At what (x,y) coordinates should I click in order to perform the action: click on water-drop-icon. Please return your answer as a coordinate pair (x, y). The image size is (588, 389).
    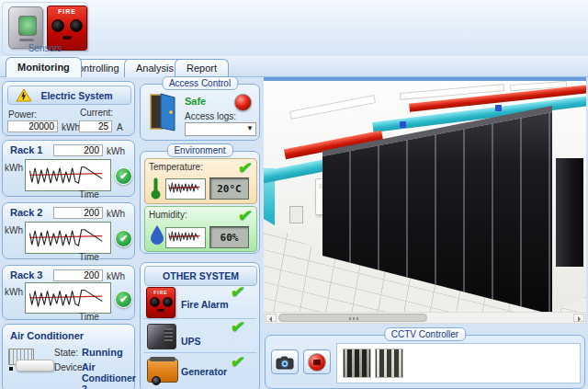
    Looking at the image, I should click on (157, 235).